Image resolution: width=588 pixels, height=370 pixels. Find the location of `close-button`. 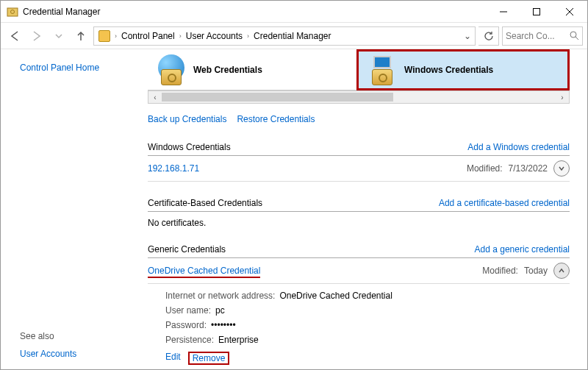

close-button is located at coordinates (569, 12).